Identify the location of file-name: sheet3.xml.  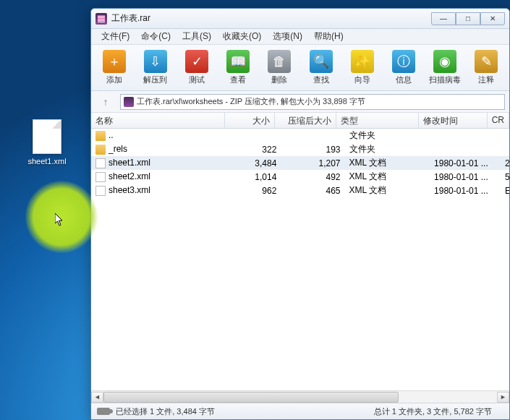
(129, 190).